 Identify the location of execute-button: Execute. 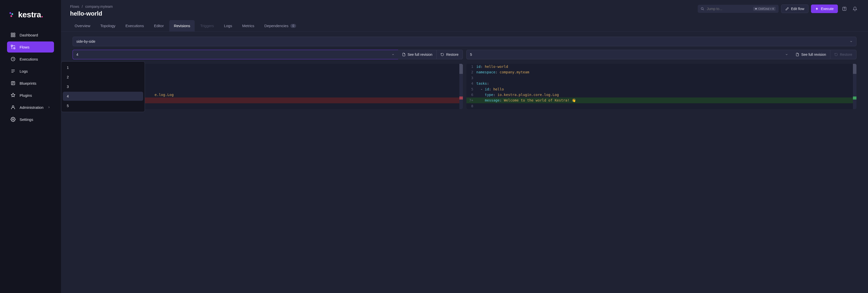
(825, 9).